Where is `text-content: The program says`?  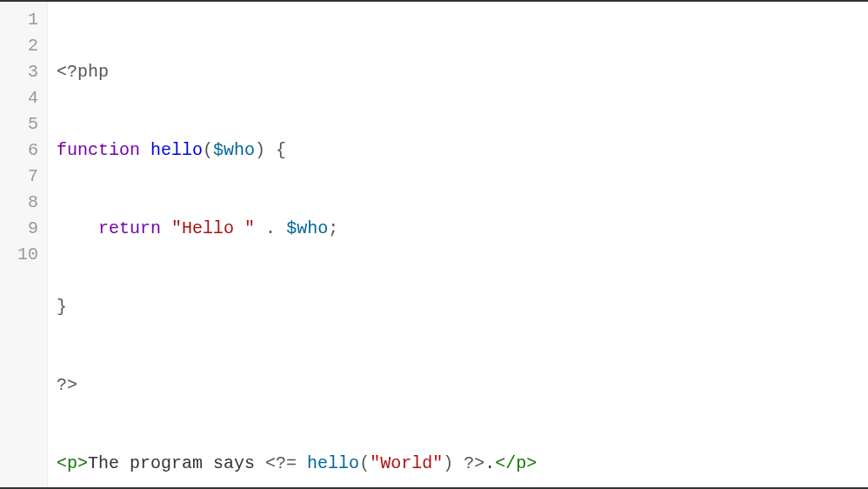
text-content: The program says is located at coordinates (177, 463).